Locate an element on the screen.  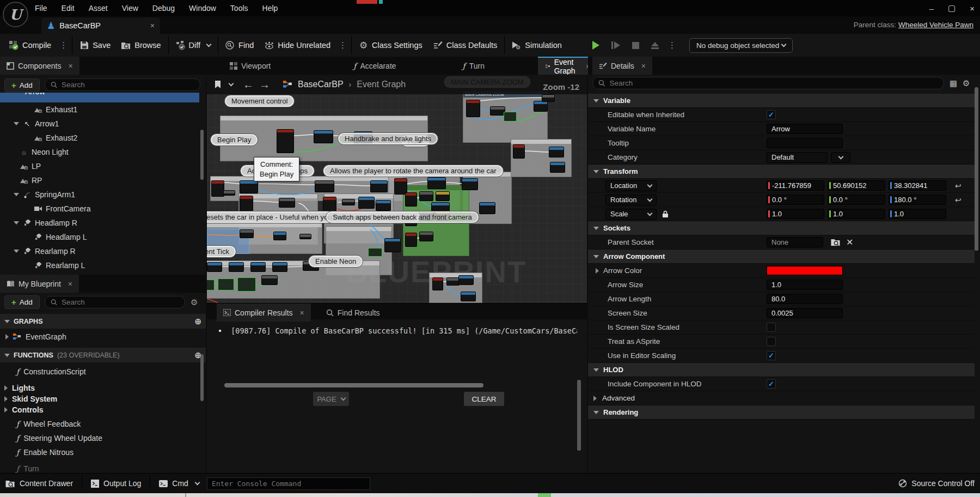
location-x-field: -211.767859 is located at coordinates (795, 185).